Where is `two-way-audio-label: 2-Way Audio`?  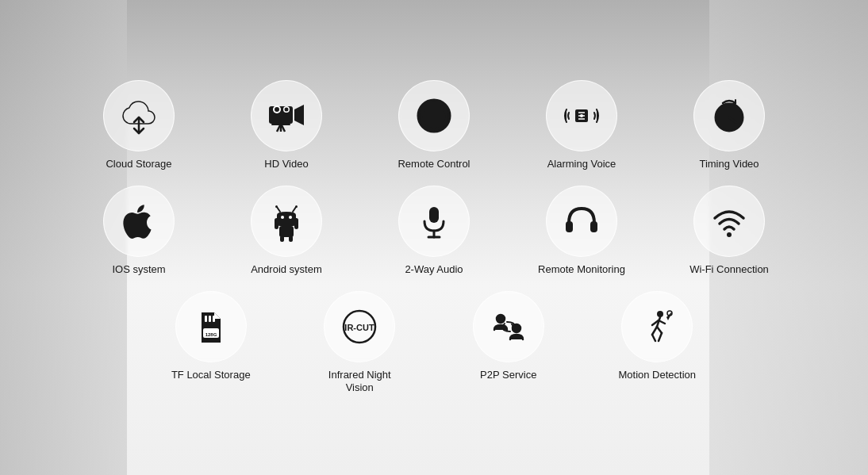 two-way-audio-label: 2-Way Audio is located at coordinates (433, 270).